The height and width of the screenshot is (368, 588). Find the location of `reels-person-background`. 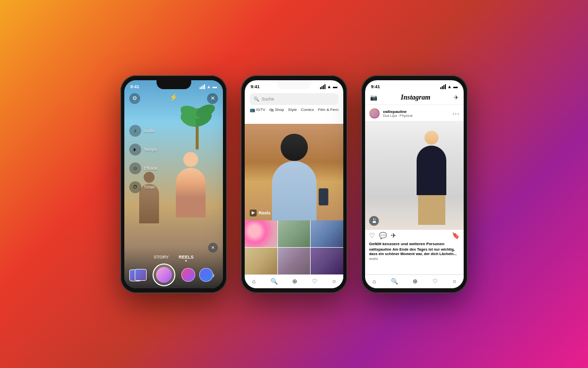

reels-person-background is located at coordinates (294, 172).